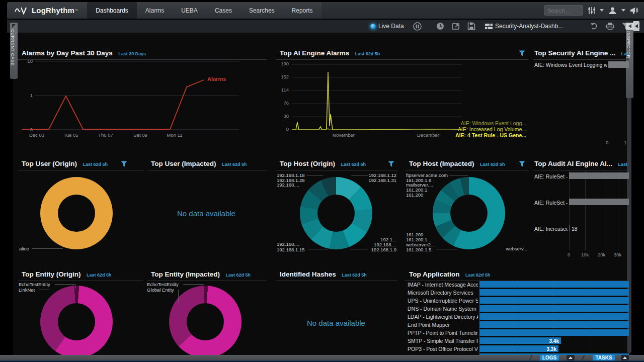  Describe the element at coordinates (574, 164) in the screenshot. I see `panel-title: Top Audit AI Engine Al...` at that location.